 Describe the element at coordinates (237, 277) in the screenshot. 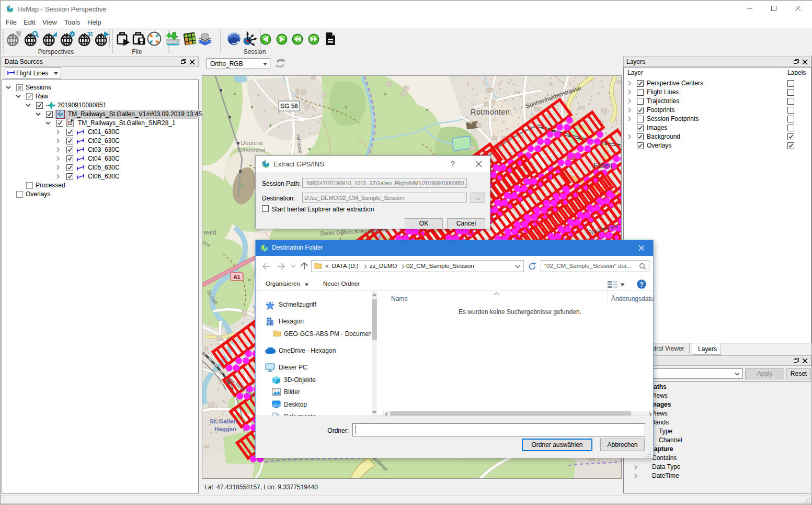

I see `svg-text: A1` at that location.